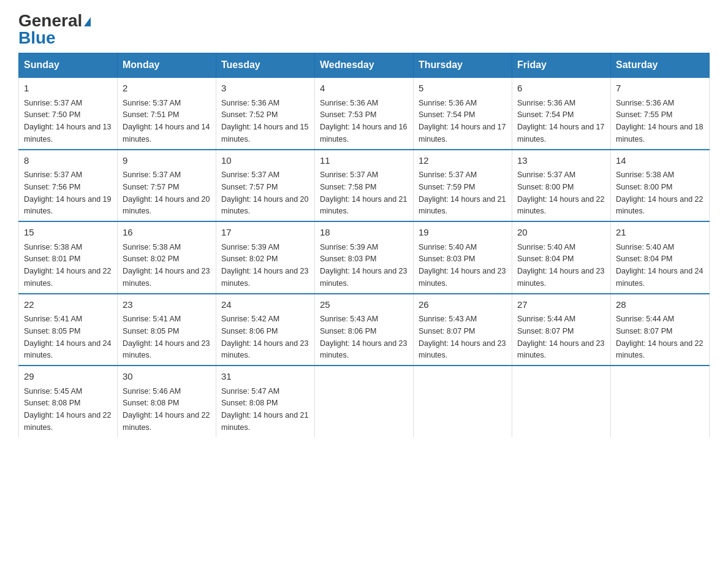  Describe the element at coordinates (37, 38) in the screenshot. I see `logo-text-line2: Blue` at that location.